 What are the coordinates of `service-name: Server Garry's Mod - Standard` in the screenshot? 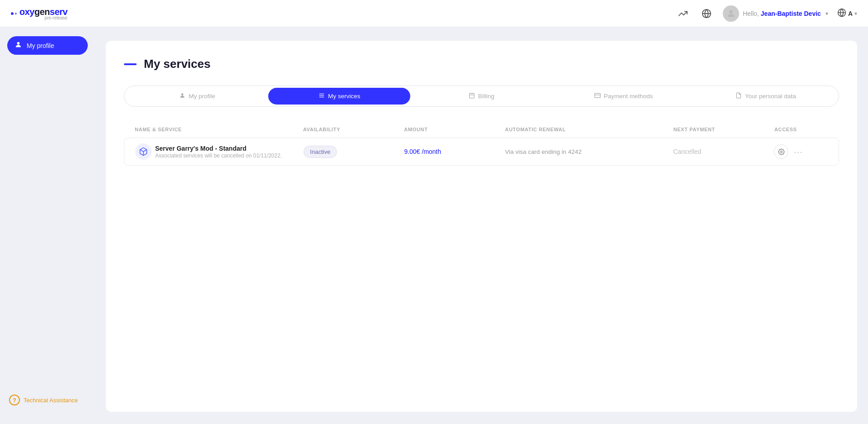 It's located at (218, 148).